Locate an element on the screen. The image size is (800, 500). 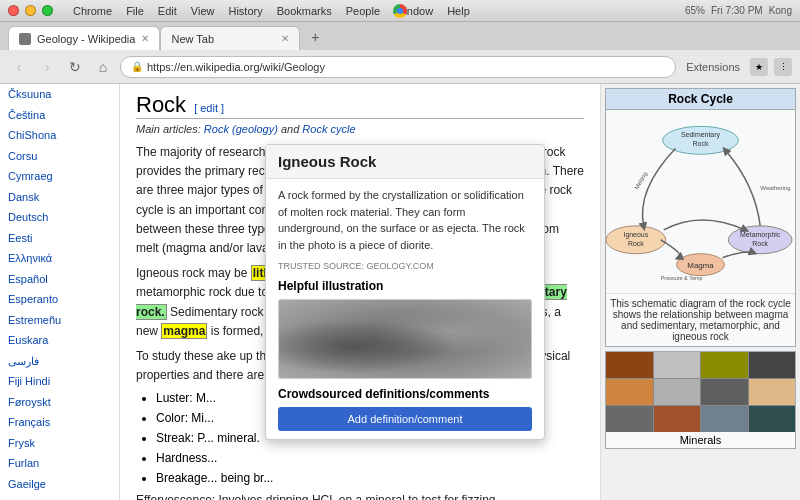
title-bar-right: 65% Fri 7:30 PM Kong is located at coordinates (738, 10).